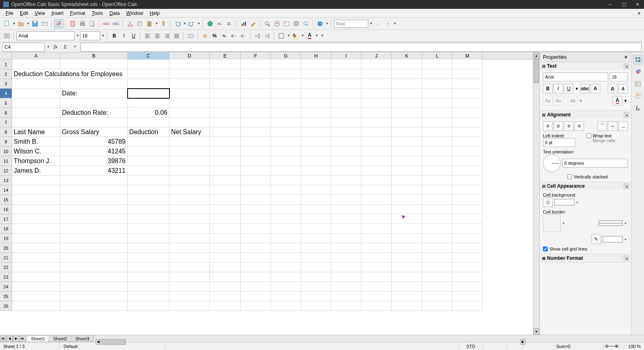 The width and height of the screenshot is (644, 350). I want to click on cell-K5, so click(407, 103).